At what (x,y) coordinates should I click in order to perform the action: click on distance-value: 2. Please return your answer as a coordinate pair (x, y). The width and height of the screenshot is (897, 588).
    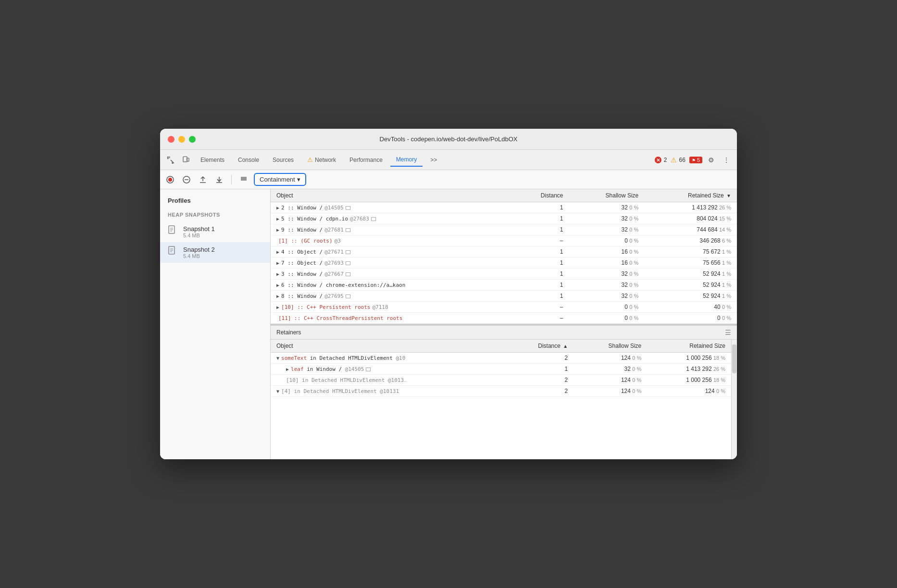
    Looking at the image, I should click on (539, 358).